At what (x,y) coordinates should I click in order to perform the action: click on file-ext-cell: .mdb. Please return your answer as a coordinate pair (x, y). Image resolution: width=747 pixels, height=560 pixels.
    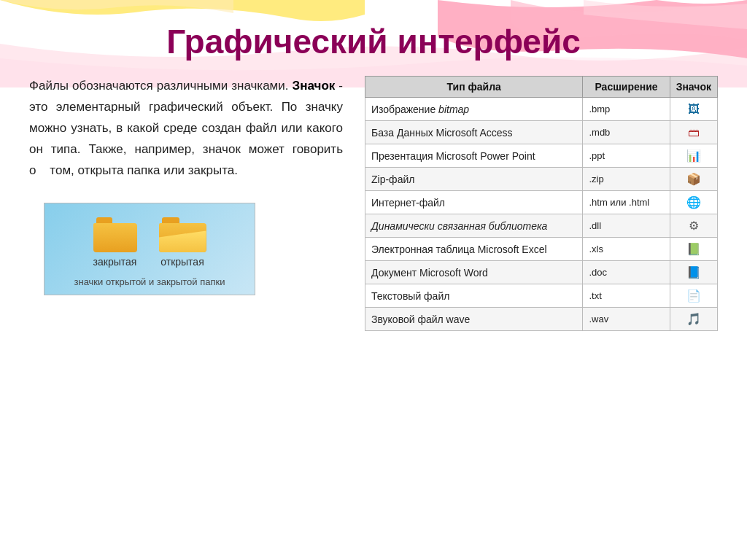
    Looking at the image, I should click on (626, 133).